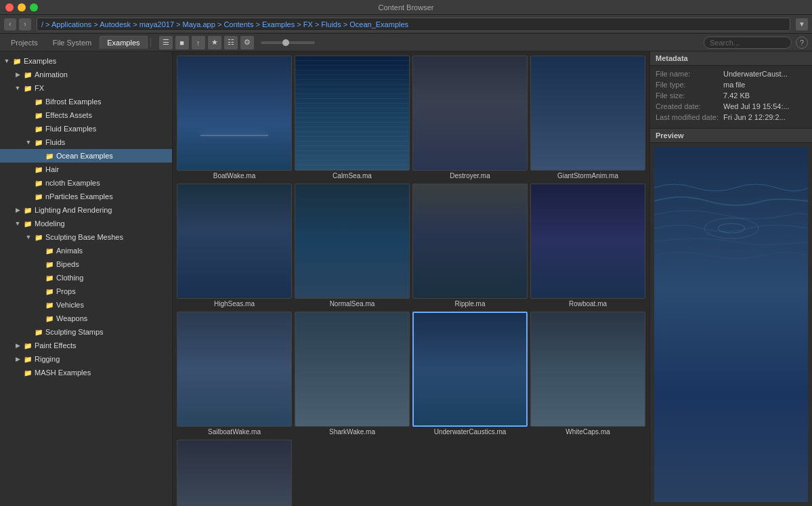 This screenshot has width=812, height=506. What do you see at coordinates (28, 142) in the screenshot?
I see `arrow-fluids: ▼` at bounding box center [28, 142].